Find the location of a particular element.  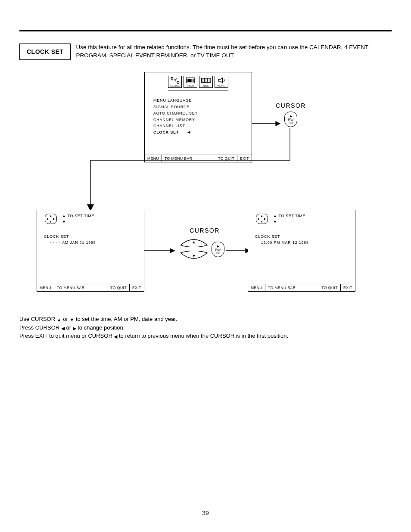

section-title: CLOCK SET is located at coordinates (45, 52).